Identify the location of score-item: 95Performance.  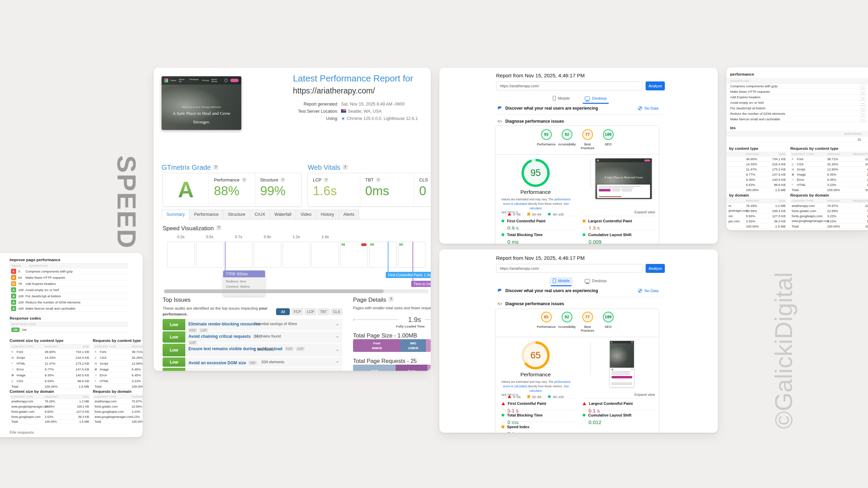
(546, 140).